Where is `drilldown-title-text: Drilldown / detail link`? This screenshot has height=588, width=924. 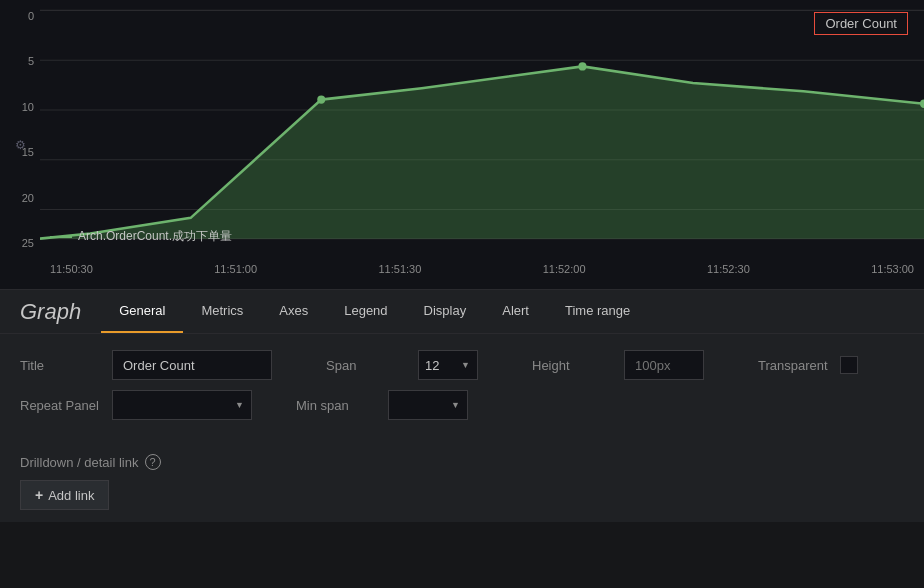
drilldown-title-text: Drilldown / detail link is located at coordinates (80, 462).